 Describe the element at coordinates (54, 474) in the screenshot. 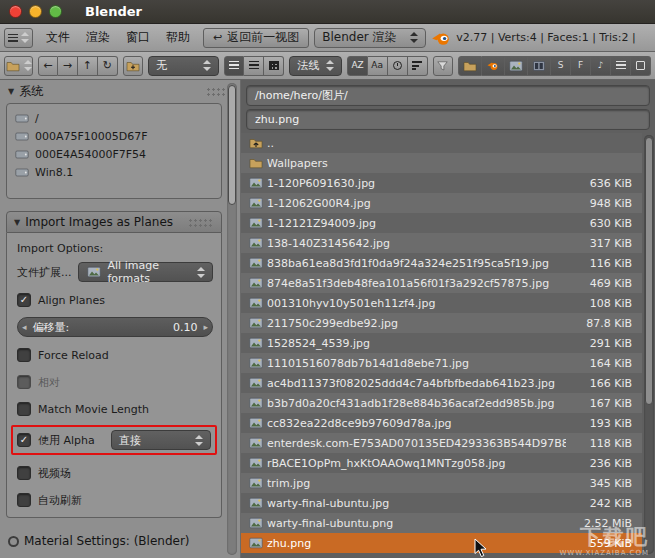

I see `fields-label: 视频场` at that location.